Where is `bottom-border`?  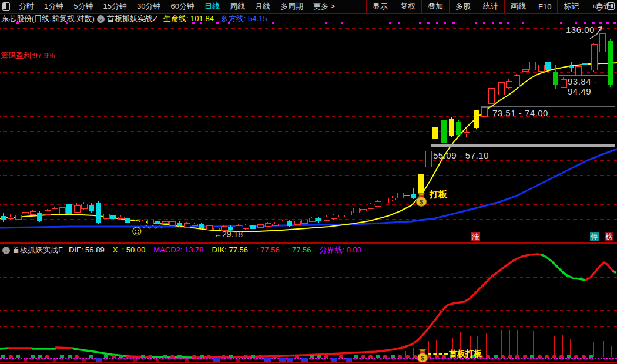
bottom-border is located at coordinates (308, 363).